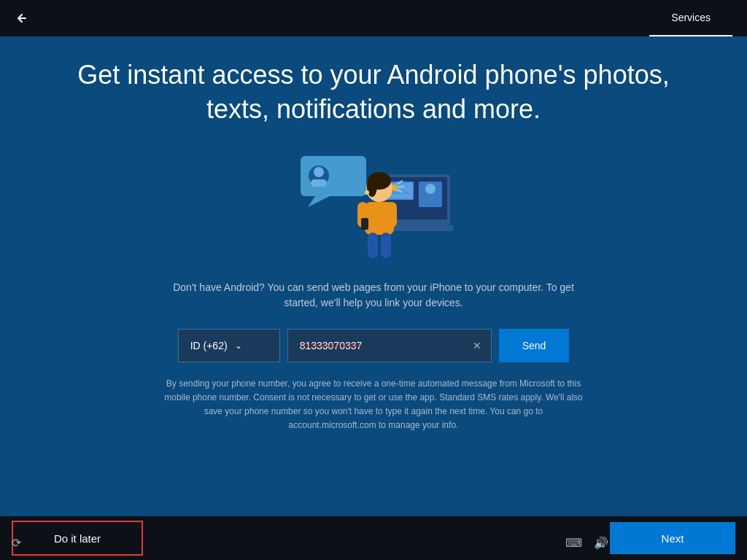 This screenshot has height=560, width=747. I want to click on taskbar-system-icons: ⟳, so click(16, 542).